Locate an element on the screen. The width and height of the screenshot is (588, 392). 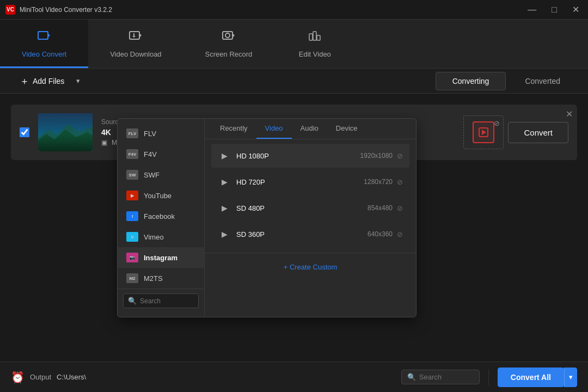
app-icon: VC is located at coordinates (10, 10).